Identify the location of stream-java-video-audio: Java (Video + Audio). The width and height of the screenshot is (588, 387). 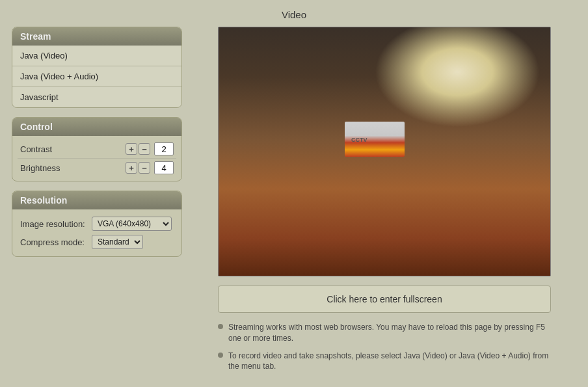
(97, 77).